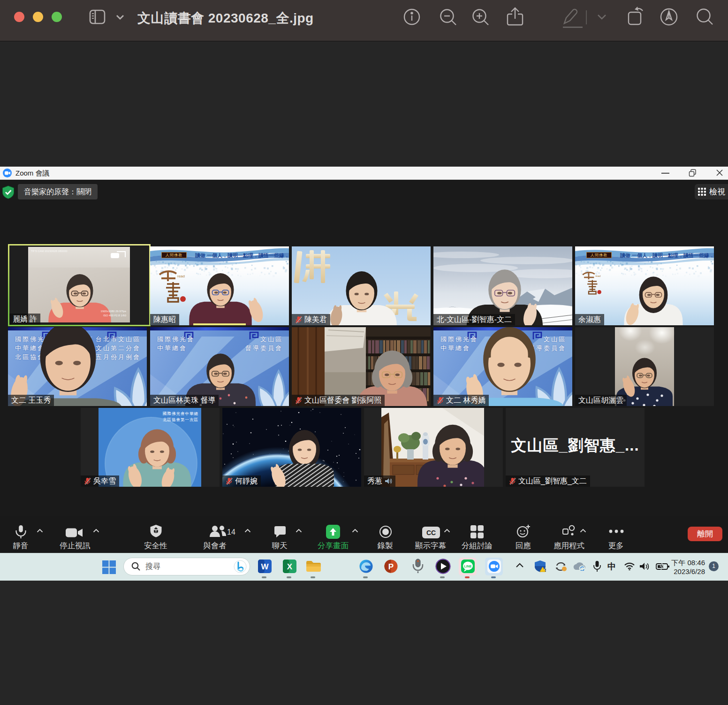 The image size is (728, 705). What do you see at coordinates (290, 567) in the screenshot?
I see `svg-text: X` at bounding box center [290, 567].